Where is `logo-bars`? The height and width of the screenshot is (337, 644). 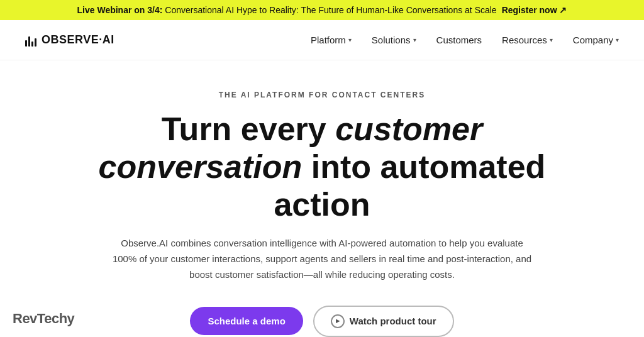
logo-bars is located at coordinates (31, 40).